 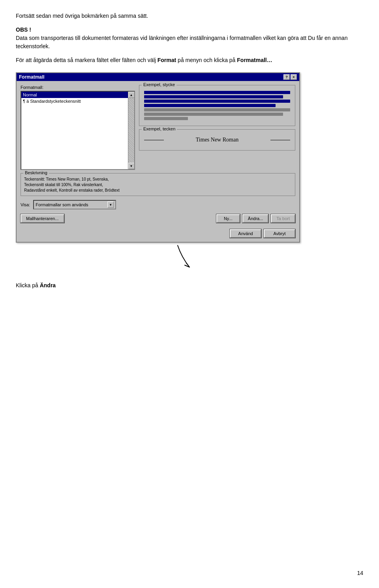 I want to click on exempel-stycke-content, so click(x=217, y=106).